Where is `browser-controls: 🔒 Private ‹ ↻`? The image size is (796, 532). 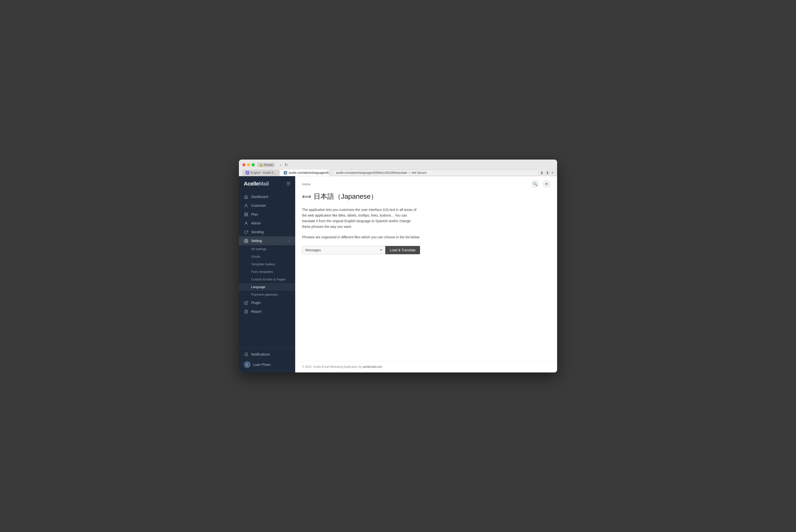
browser-controls: 🔒 Private ‹ ↻ is located at coordinates (398, 165).